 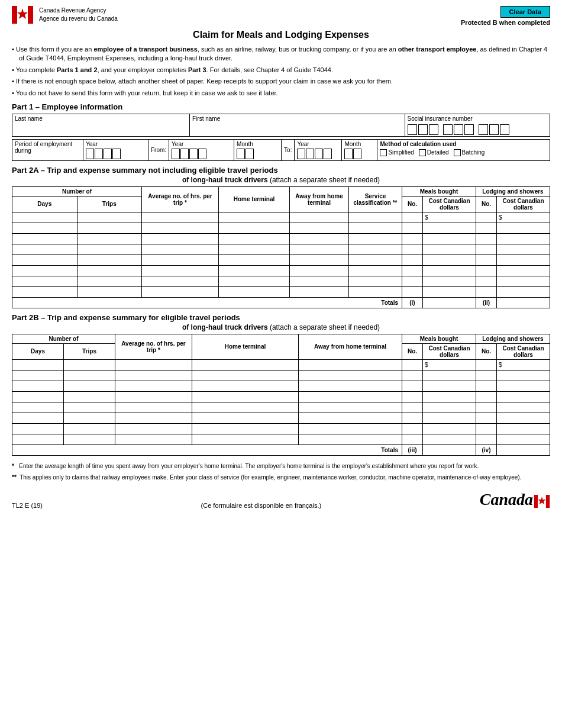 I want to click on period-row: Period of employment during Year From: Y…, so click(x=281, y=150).